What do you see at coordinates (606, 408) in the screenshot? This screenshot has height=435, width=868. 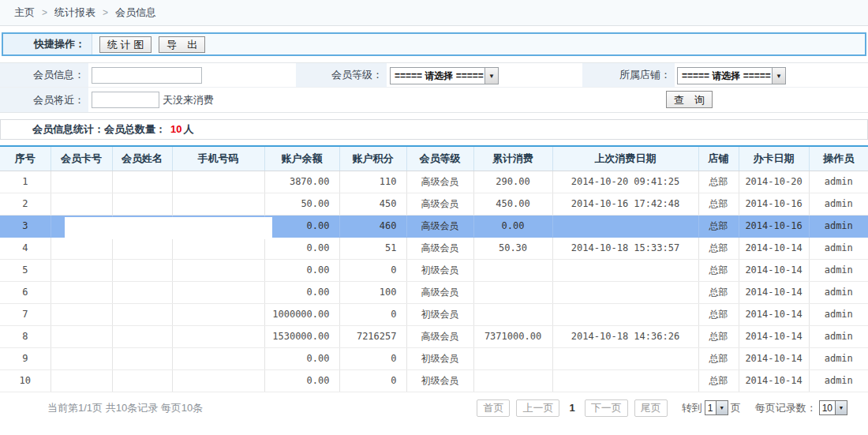 I see `next-page-button: 下一页` at bounding box center [606, 408].